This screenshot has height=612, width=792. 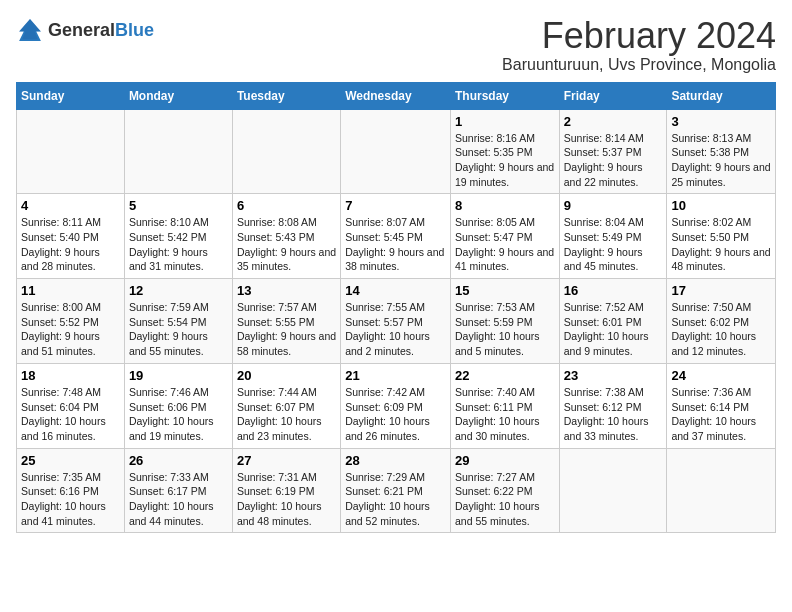 I want to click on day-info: Sunrise: 8:04 AM Sunset: 5:49 PM Dayligh…, so click(x=614, y=244).